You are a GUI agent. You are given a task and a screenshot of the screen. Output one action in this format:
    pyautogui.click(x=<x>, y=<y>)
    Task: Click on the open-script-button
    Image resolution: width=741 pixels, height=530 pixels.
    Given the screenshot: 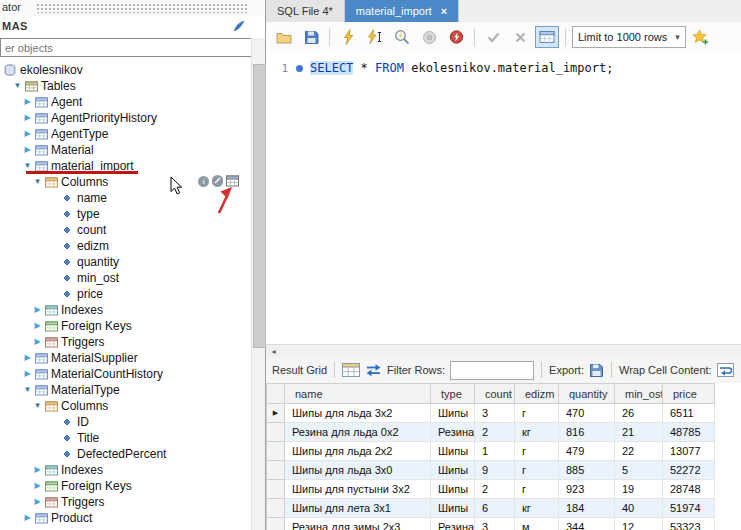 What is the action you would take?
    pyautogui.click(x=284, y=37)
    